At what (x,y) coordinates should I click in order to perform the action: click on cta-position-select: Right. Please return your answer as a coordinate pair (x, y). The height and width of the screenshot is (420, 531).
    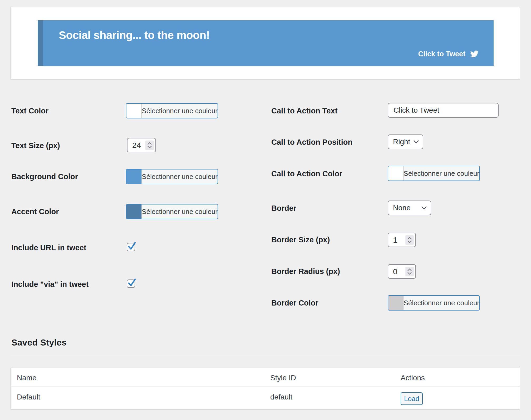
    Looking at the image, I should click on (406, 142).